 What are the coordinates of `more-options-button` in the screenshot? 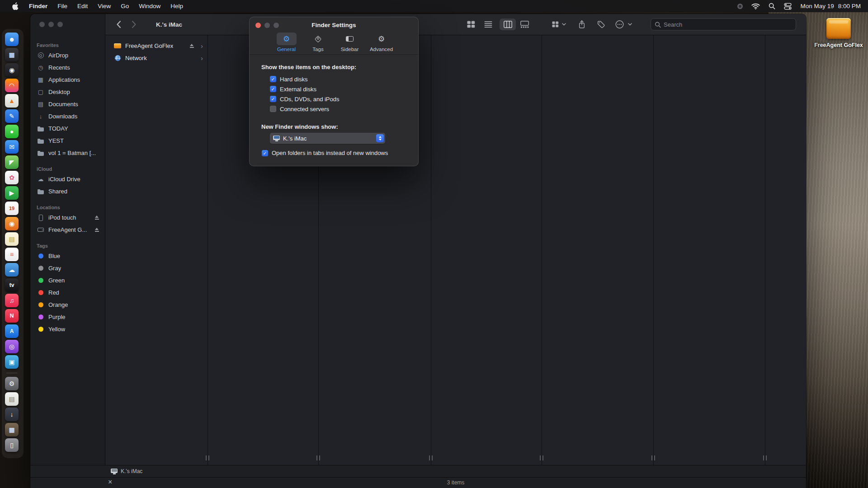 It's located at (619, 24).